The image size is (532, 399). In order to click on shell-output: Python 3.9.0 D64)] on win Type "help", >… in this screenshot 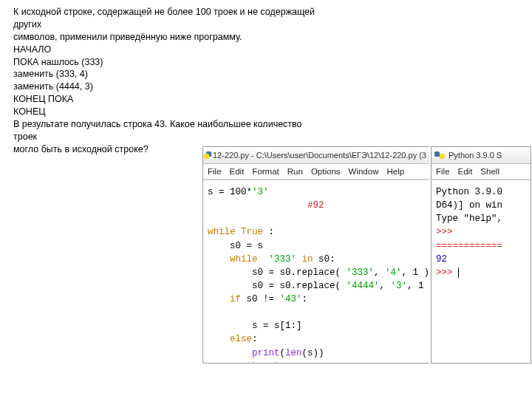, I will do `click(481, 232)`.